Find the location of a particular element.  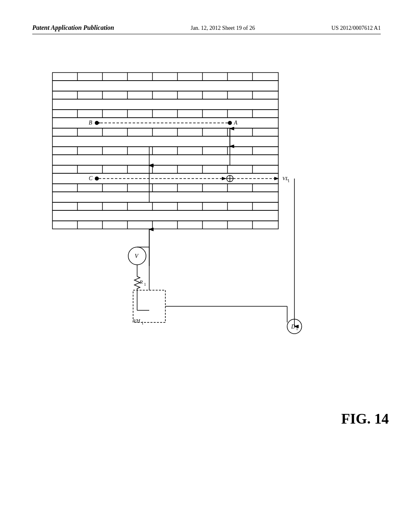

patent-number: US 2012/0007612 A1 is located at coordinates (356, 28).